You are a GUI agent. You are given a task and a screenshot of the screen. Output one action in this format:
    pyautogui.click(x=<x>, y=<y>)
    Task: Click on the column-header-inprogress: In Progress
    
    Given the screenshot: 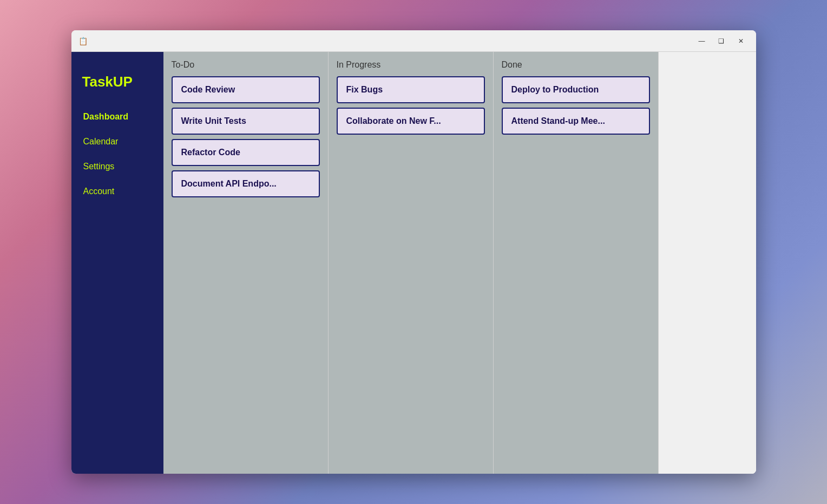 What is the action you would take?
    pyautogui.click(x=411, y=65)
    